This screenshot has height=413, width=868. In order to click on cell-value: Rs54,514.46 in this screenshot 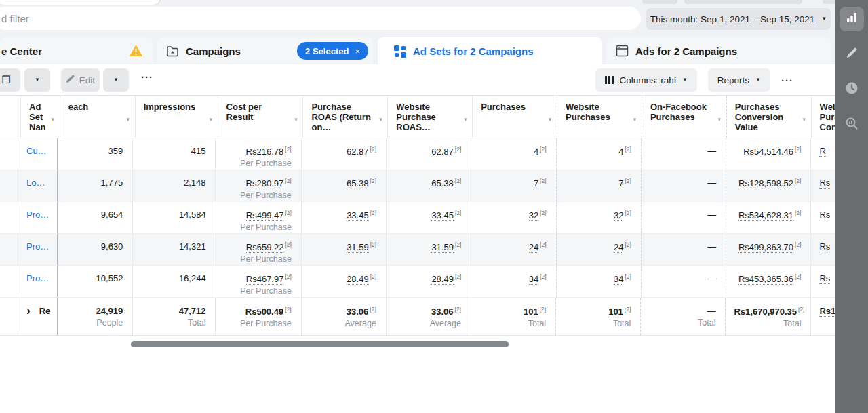, I will do `click(768, 152)`.